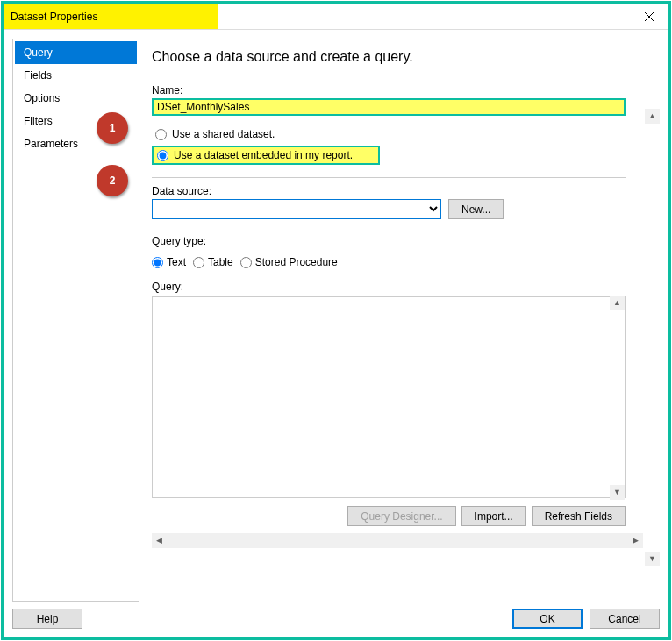 The image size is (672, 641). I want to click on window-title: Dataset Properties, so click(54, 17).